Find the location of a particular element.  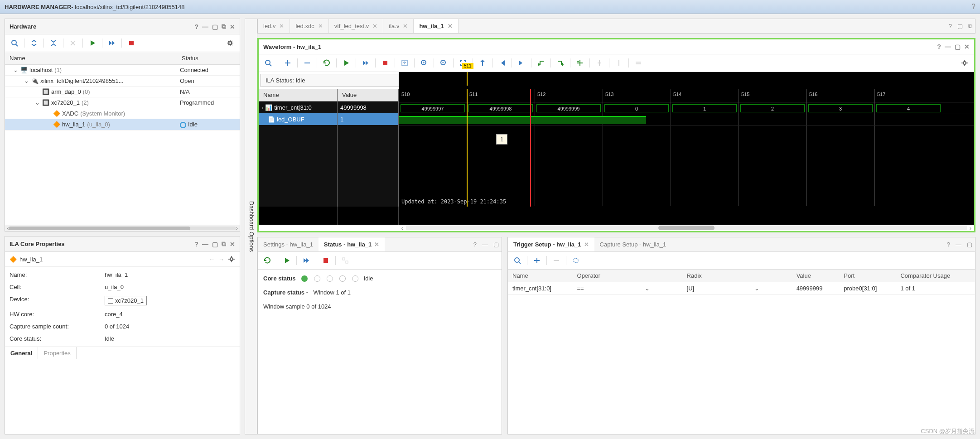

tree-row: ⌄🖥️localhost (1)Connected is located at coordinates (122, 70).